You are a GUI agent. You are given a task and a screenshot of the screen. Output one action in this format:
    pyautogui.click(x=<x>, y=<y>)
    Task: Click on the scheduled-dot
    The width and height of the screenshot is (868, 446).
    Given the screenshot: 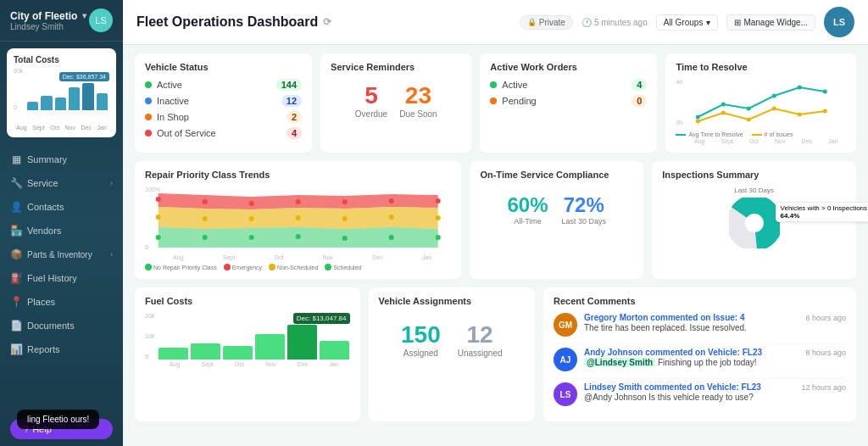 What is the action you would take?
    pyautogui.click(x=328, y=267)
    